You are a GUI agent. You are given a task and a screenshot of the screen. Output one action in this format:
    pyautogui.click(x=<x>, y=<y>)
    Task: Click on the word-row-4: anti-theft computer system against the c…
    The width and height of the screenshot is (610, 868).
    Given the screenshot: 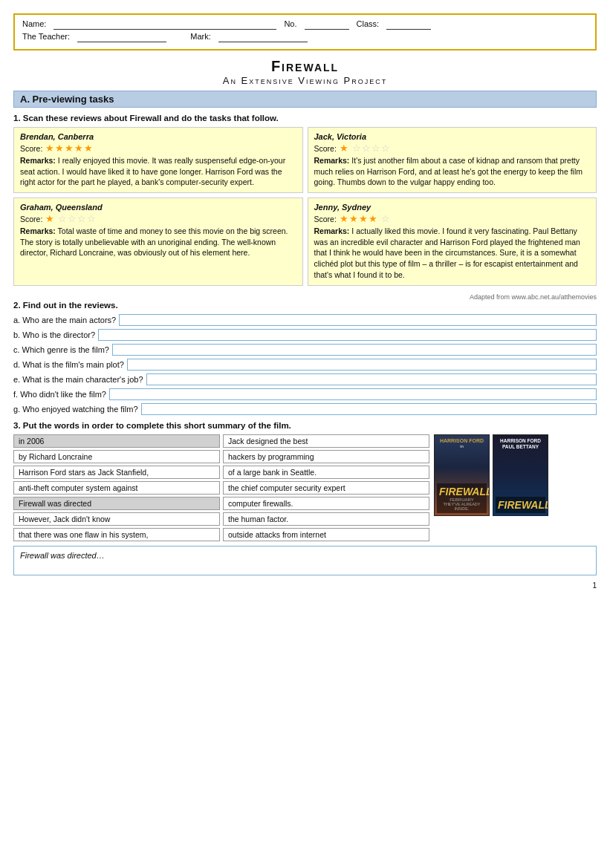 What is the action you would take?
    pyautogui.click(x=221, y=488)
    